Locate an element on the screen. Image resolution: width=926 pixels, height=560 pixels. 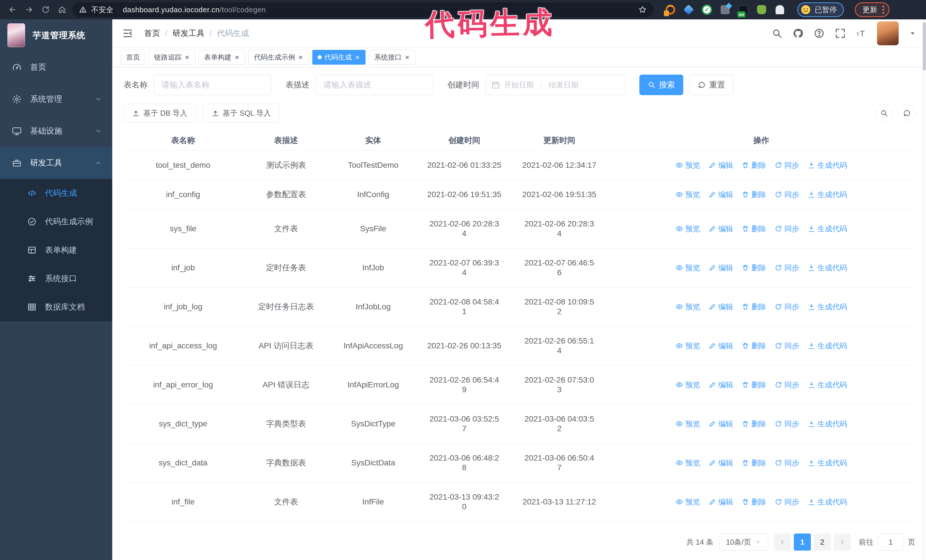
sidebar-item-system: 系统管理 is located at coordinates (56, 99).